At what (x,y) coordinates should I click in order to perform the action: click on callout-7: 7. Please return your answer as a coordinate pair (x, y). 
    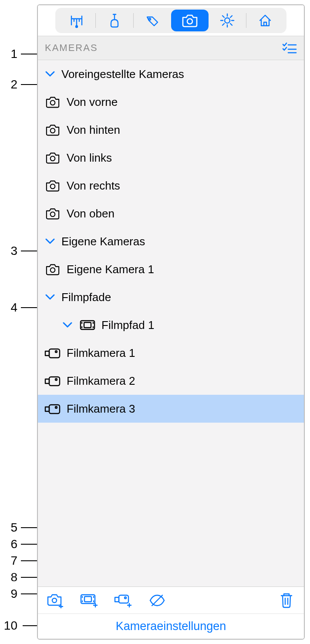
    Looking at the image, I should click on (9, 561).